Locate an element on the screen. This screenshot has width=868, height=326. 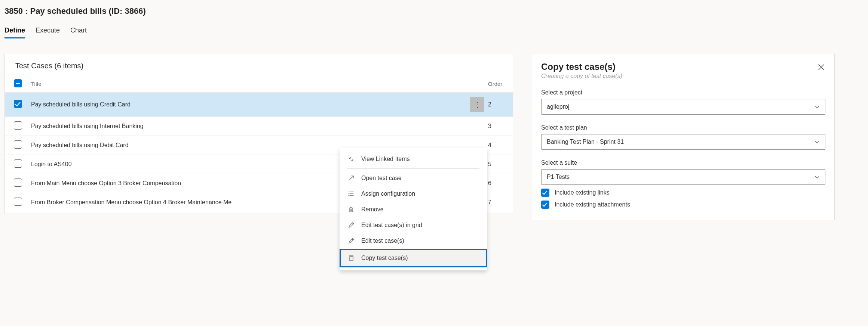
menu-label: Open test case is located at coordinates (381, 178).